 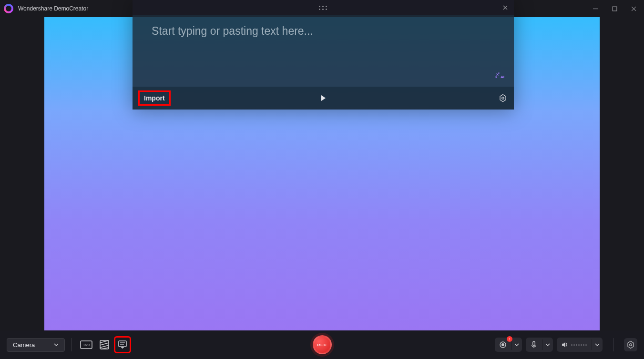 I want to click on aspect-ratio-button: 16:9, so click(x=86, y=345).